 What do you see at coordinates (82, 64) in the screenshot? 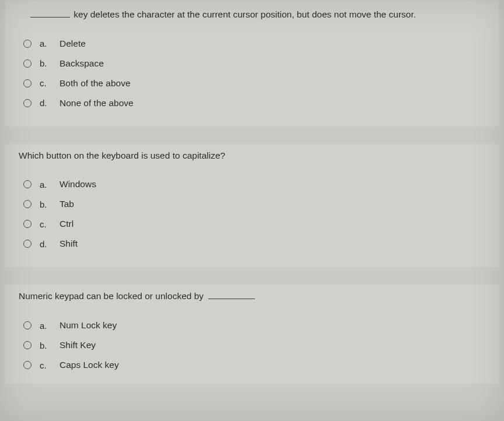
I see `option-label: Backspace` at bounding box center [82, 64].